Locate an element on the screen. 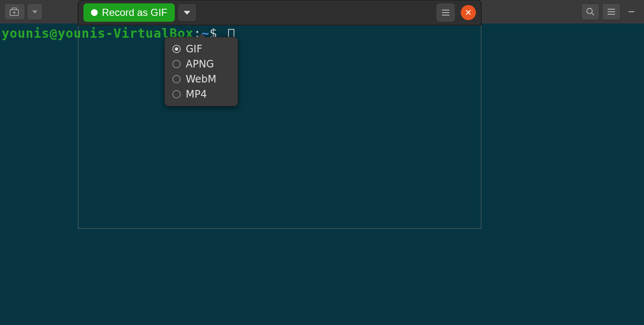 Image resolution: width=644 pixels, height=325 pixels. format-label: GIF is located at coordinates (194, 49).